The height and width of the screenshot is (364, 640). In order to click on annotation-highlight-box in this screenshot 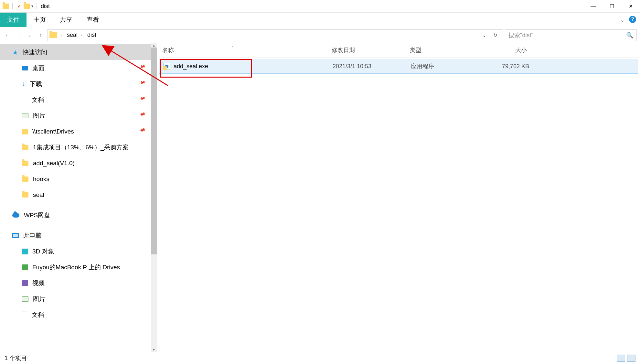, I will do `click(206, 68)`.